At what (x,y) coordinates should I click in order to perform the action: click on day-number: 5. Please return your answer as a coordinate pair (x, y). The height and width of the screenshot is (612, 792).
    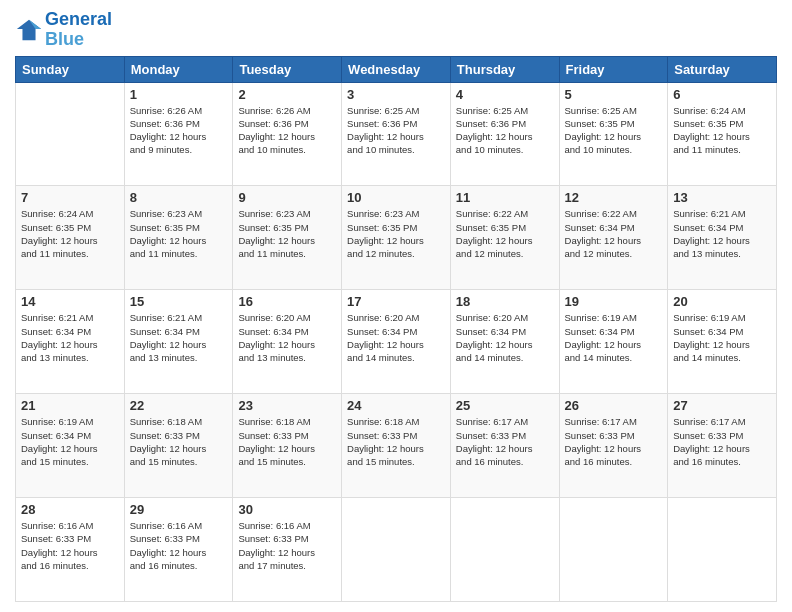
    Looking at the image, I should click on (614, 94).